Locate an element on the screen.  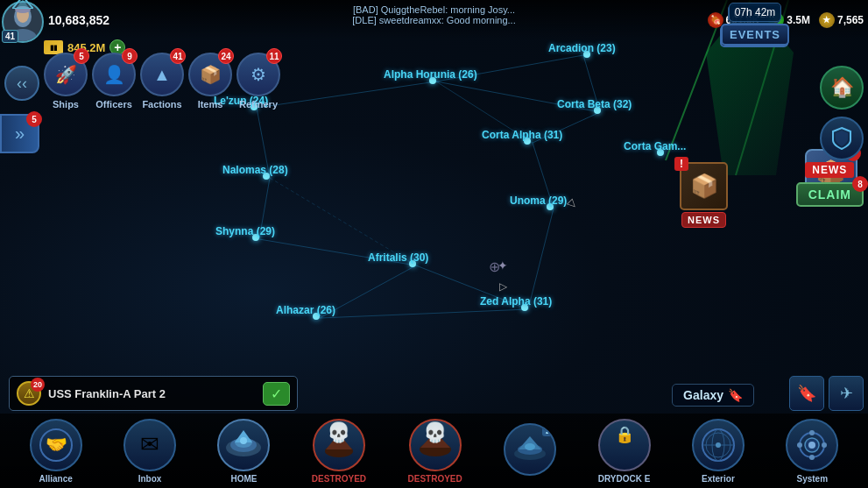
back-button: ‹‹ is located at coordinates (22, 83).